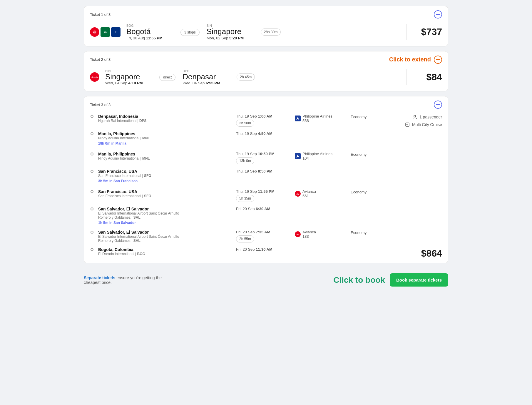 The width and height of the screenshot is (532, 405). I want to click on ticket3-label: Ticket 3 of 3, so click(100, 105).